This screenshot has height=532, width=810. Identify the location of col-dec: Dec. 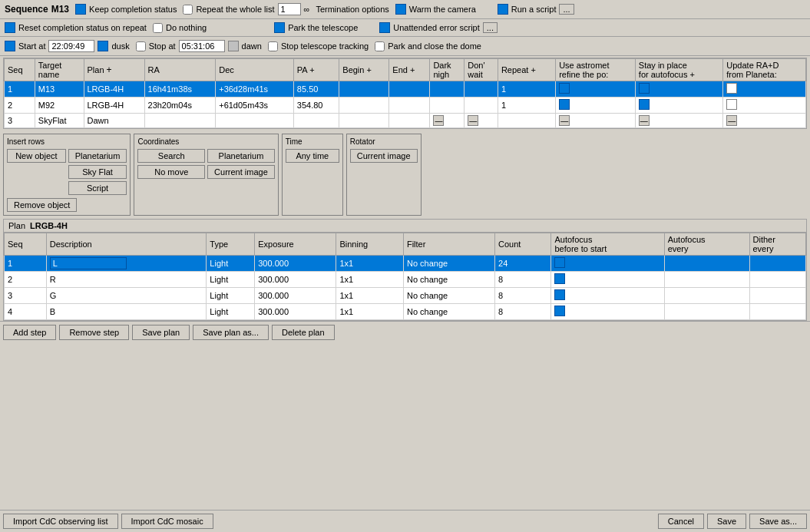
(255, 71).